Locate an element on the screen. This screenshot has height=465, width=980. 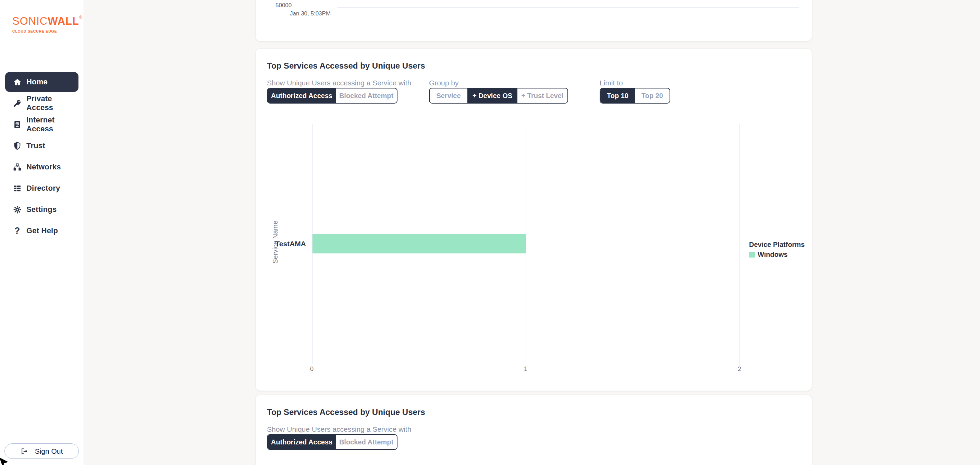
access-toggle-group-2: Authorized Access Blocked Attempt is located at coordinates (332, 442).